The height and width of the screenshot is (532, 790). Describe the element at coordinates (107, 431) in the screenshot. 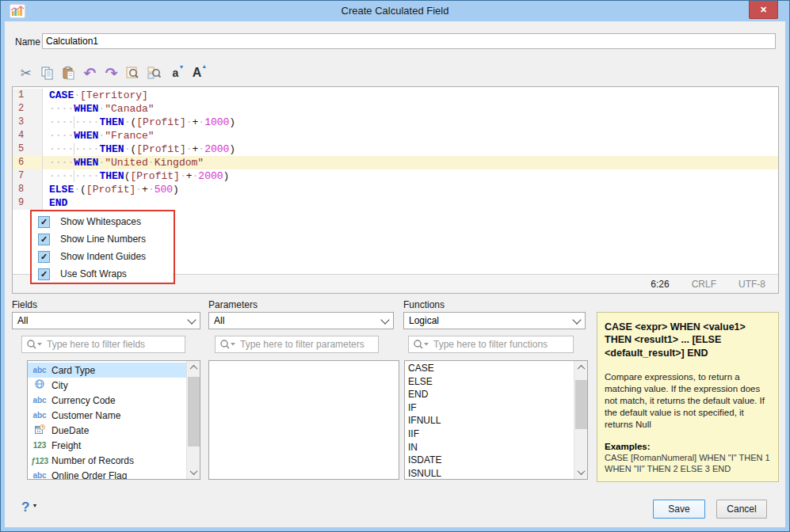

I see `field-item-duedate: 12DueDate` at that location.